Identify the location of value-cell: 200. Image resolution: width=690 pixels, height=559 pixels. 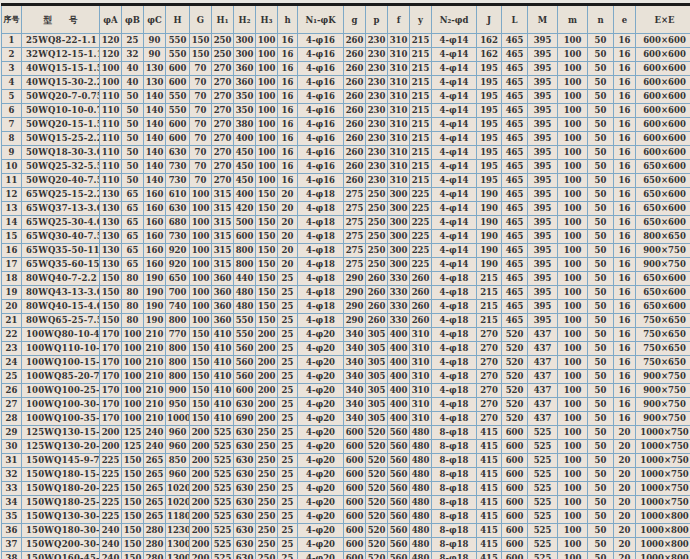
(267, 391).